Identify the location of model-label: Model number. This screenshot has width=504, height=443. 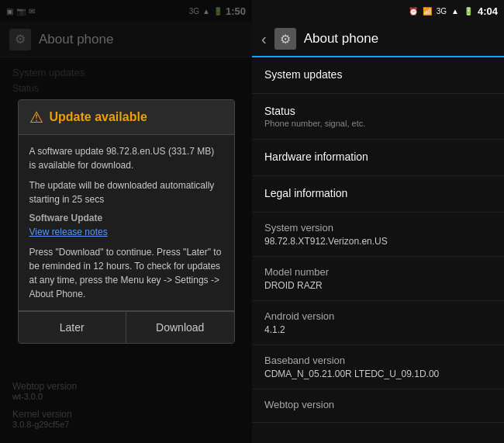
(378, 272).